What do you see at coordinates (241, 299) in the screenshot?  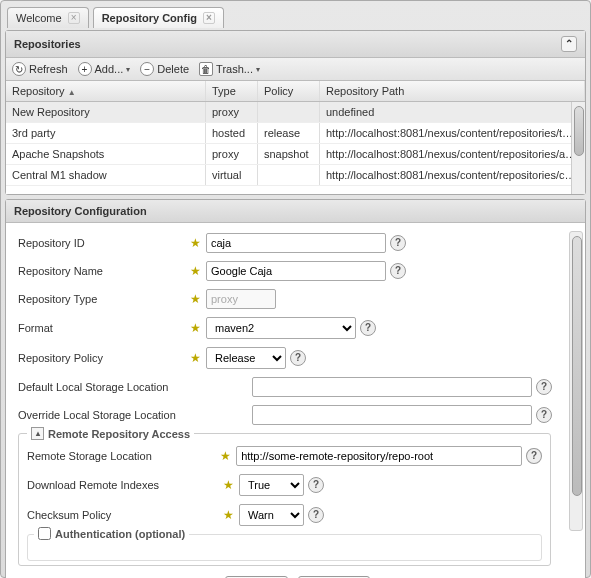 I see `repository-type-value: proxy` at bounding box center [241, 299].